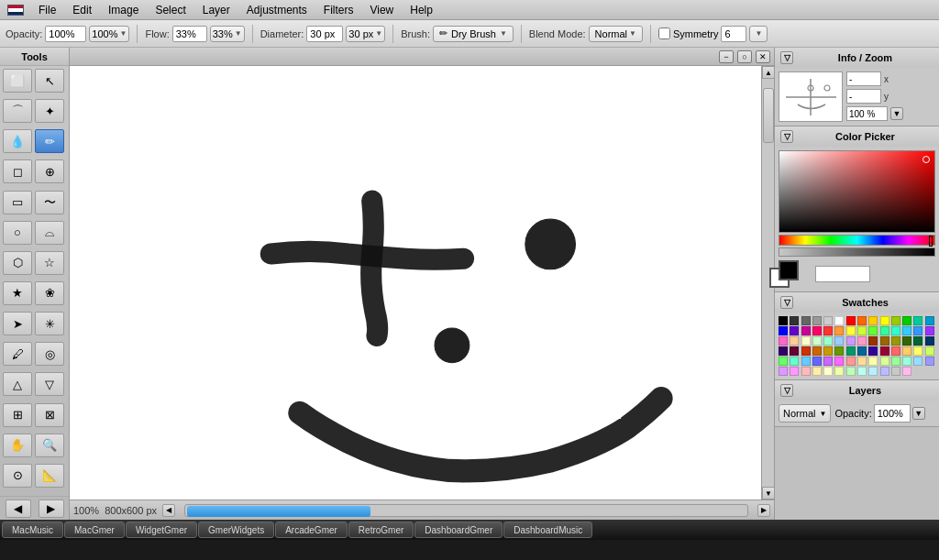 This screenshot has width=939, height=560. I want to click on tool-brush: ✏, so click(50, 141).